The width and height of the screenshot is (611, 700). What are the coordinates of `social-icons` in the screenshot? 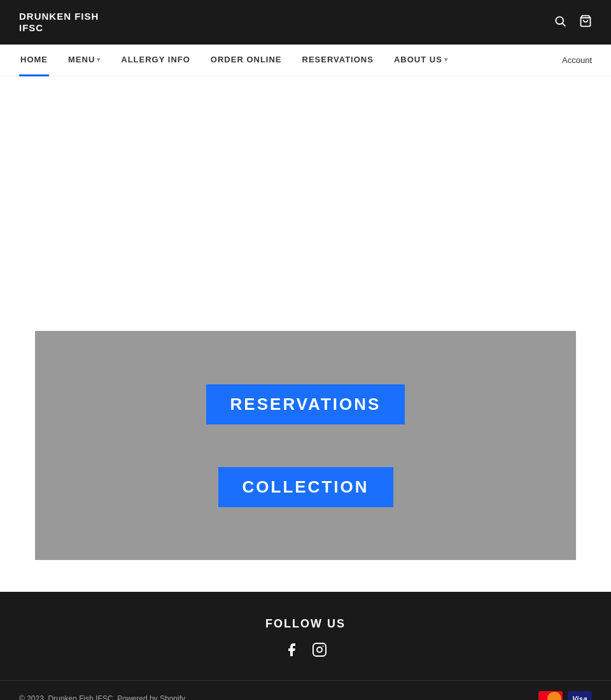 It's located at (306, 652).